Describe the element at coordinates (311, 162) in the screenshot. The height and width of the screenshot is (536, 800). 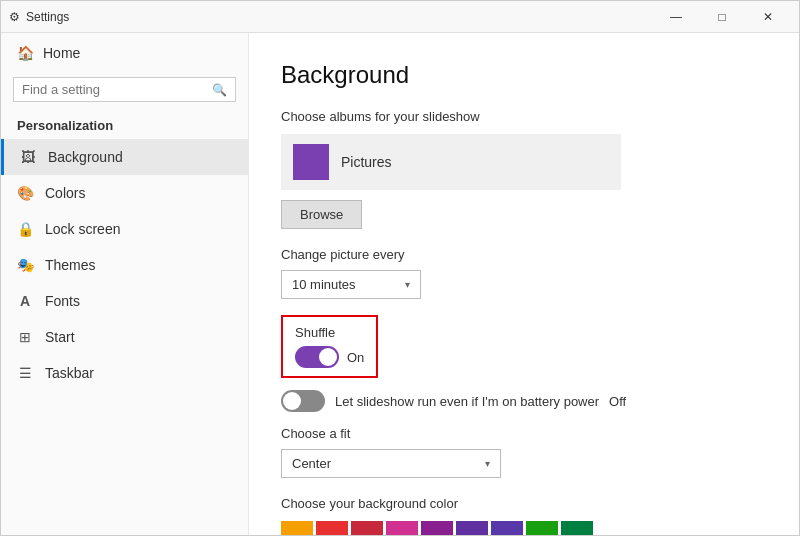
I see `album-thumbnail` at that location.